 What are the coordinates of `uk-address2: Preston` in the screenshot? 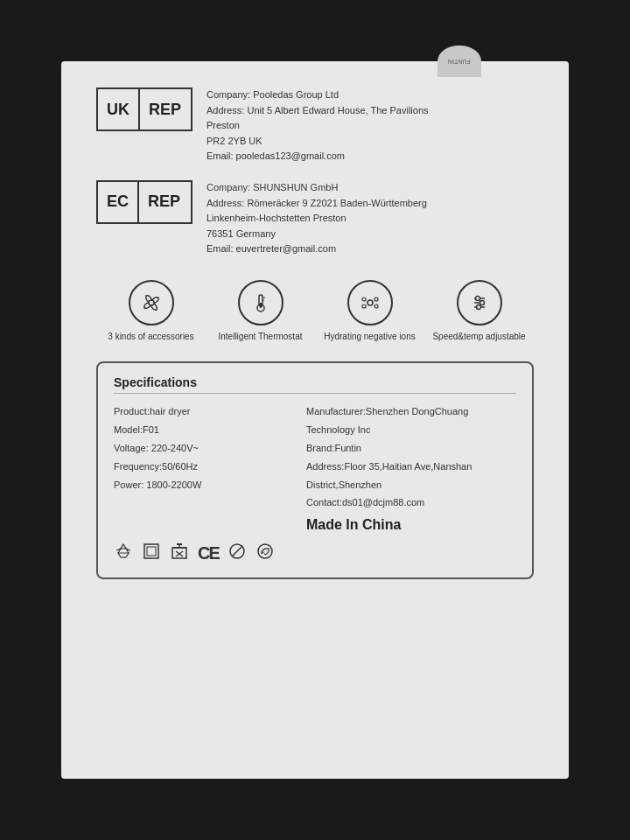 It's located at (318, 126).